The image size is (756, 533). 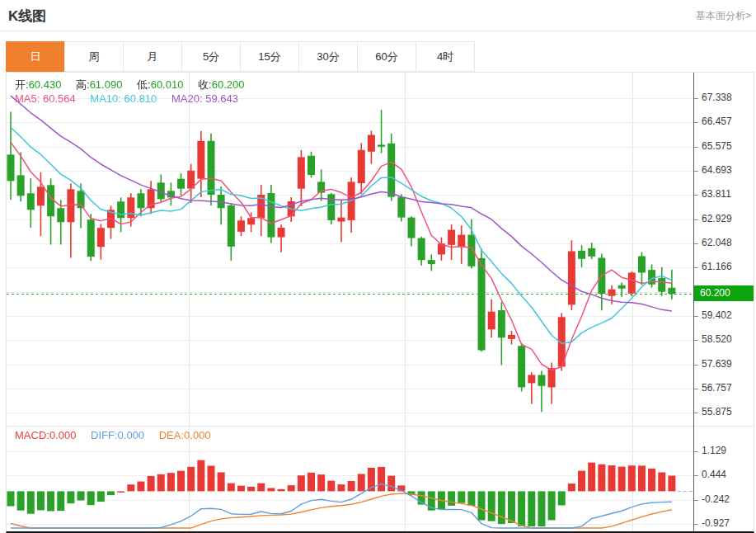 I want to click on macd-label: MACD:, so click(x=32, y=436).